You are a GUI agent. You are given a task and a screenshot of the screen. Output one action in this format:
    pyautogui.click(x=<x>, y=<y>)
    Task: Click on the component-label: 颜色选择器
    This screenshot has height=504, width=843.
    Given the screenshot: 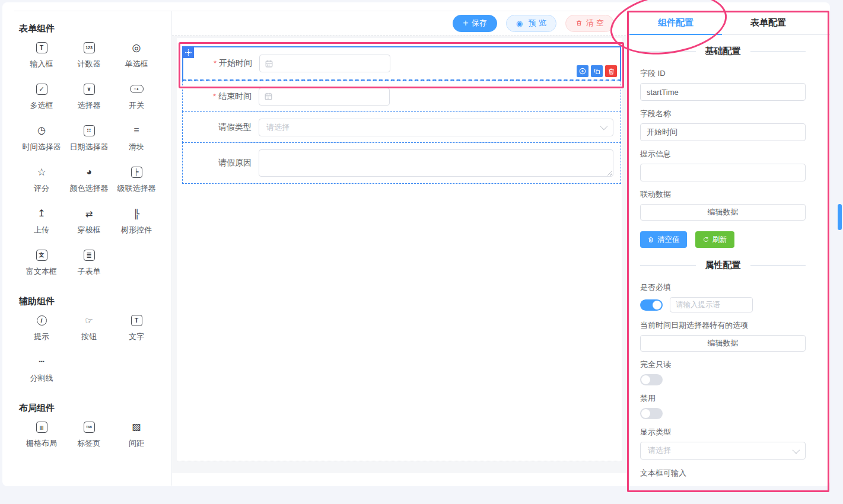 What is the action you would take?
    pyautogui.click(x=89, y=189)
    